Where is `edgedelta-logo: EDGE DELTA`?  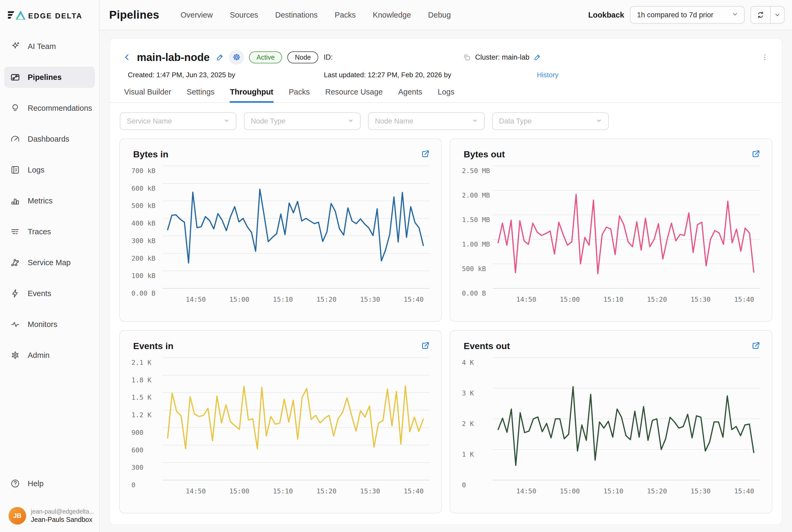
edgedelta-logo: EDGE DELTA is located at coordinates (50, 15).